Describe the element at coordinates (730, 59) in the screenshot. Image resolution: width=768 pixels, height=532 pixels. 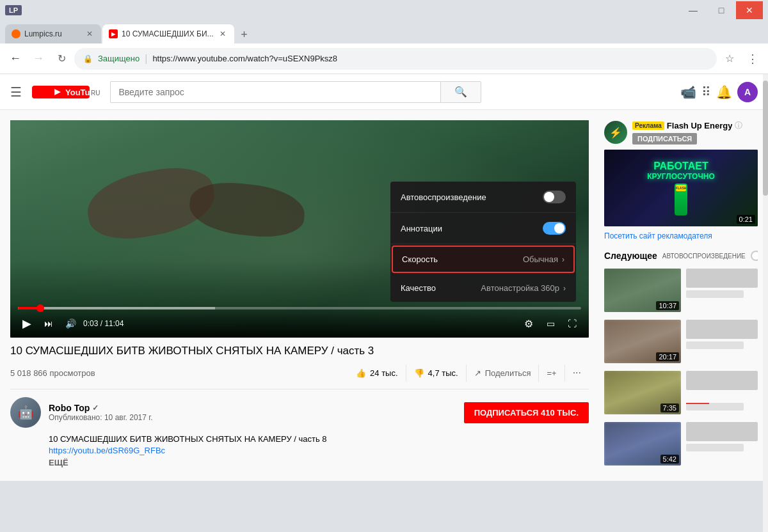
I see `bookmark-button: ☆` at that location.